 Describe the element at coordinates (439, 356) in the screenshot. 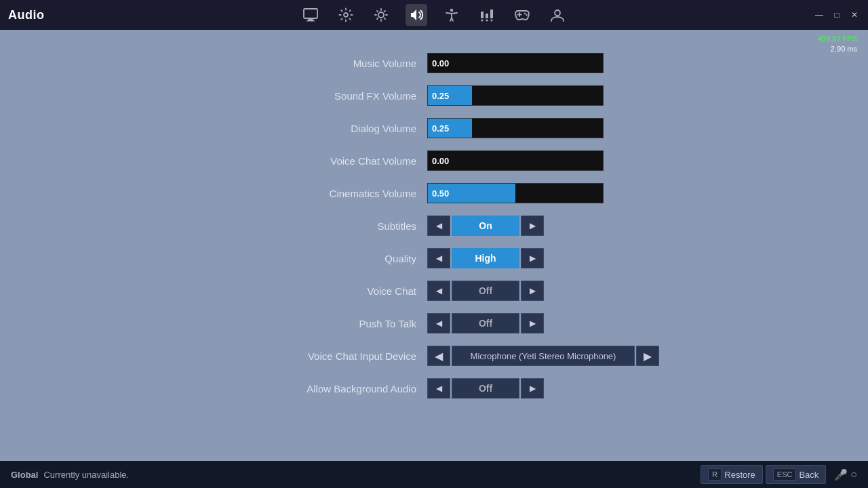

I see `device-left-voice-chat-input-device: ◀` at that location.